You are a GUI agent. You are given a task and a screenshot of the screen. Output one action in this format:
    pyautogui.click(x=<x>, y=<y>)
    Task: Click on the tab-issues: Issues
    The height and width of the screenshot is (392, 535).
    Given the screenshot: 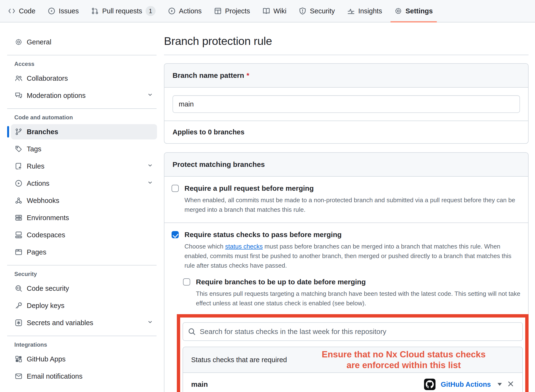 What is the action you would take?
    pyautogui.click(x=63, y=11)
    